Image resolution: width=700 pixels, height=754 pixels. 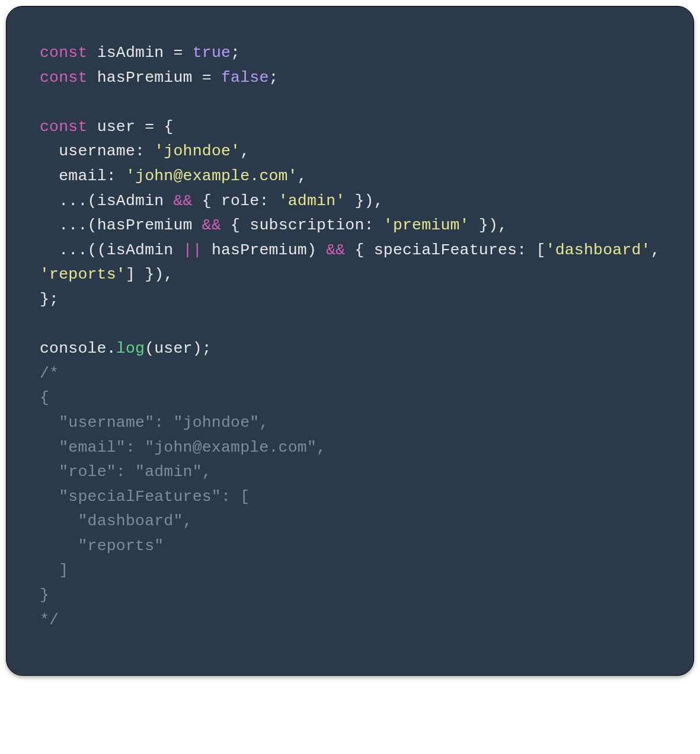 What do you see at coordinates (49, 373) in the screenshot?
I see `token-cm: /*` at bounding box center [49, 373].